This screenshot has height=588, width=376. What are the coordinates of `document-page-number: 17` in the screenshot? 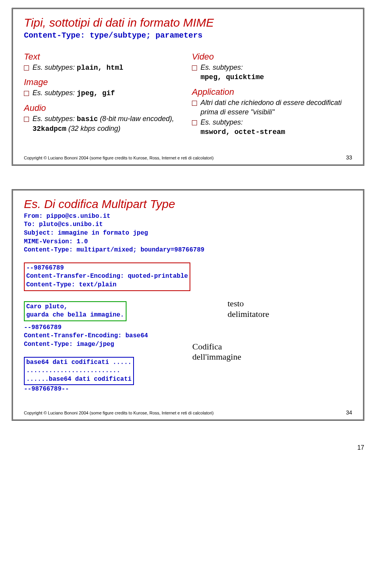 It's located at (188, 448).